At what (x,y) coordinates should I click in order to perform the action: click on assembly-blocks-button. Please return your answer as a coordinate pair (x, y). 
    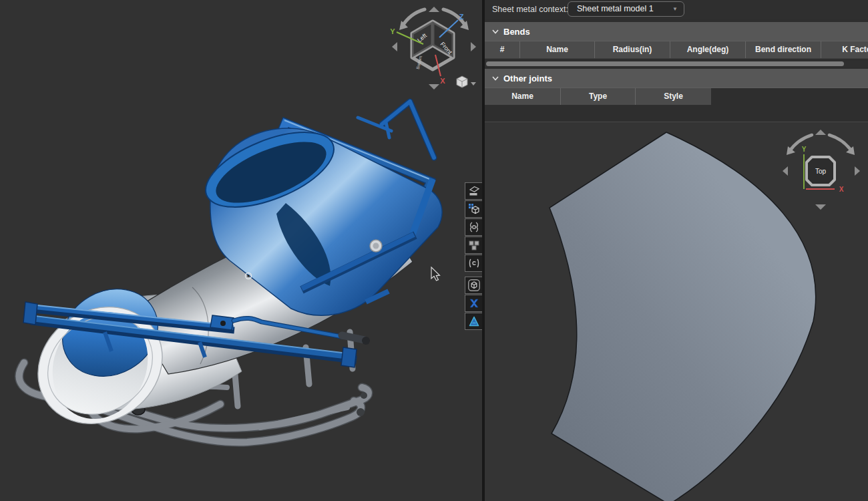
    Looking at the image, I should click on (473, 245).